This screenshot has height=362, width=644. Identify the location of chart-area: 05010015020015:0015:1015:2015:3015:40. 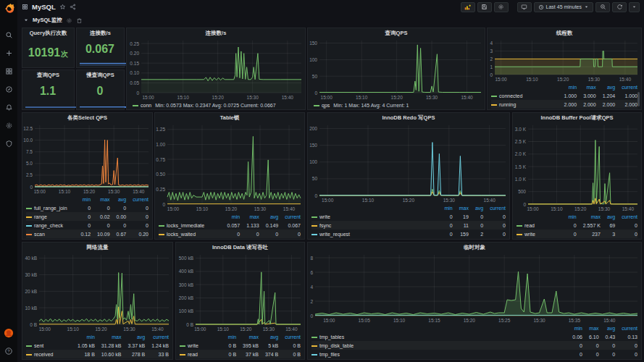
(409, 164).